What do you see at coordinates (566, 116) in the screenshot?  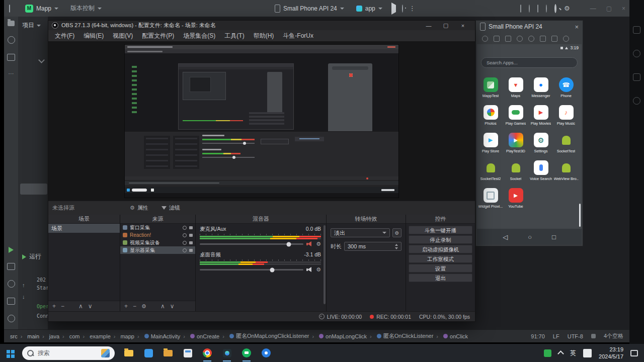 I see `app-play-music: Play Music` at bounding box center [566, 116].